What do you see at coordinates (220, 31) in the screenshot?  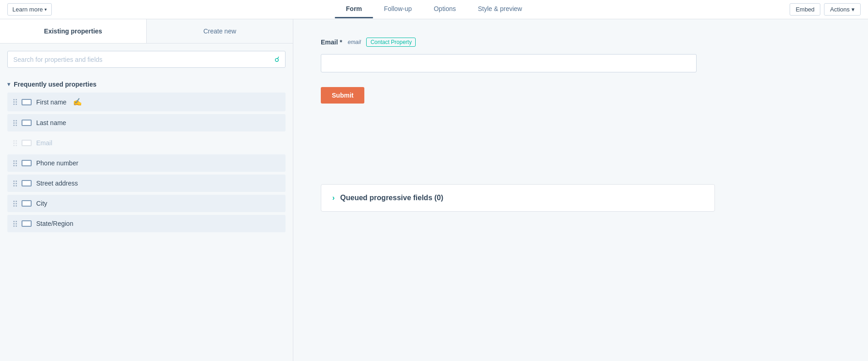 I see `tab-create-new: Create new` at bounding box center [220, 31].